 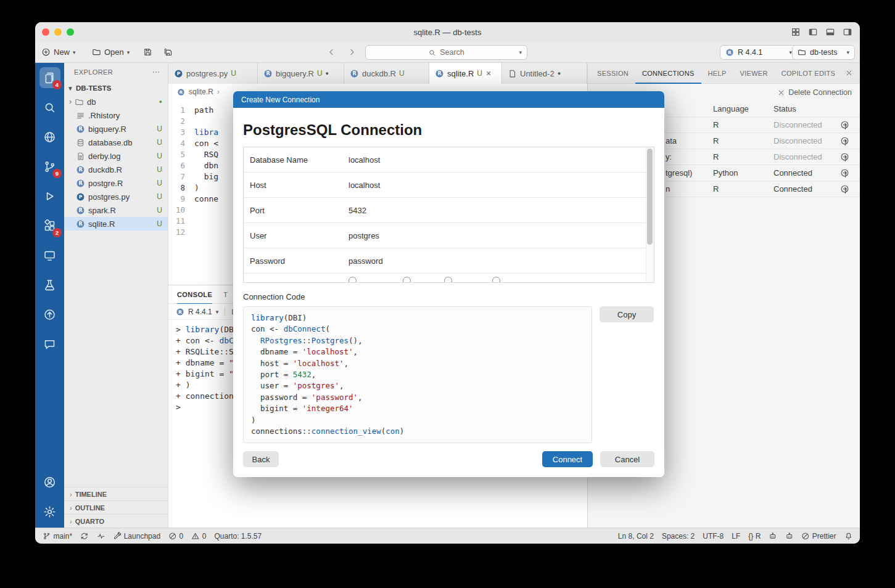 I want to click on status-language-mode: {} R, so click(x=754, y=536).